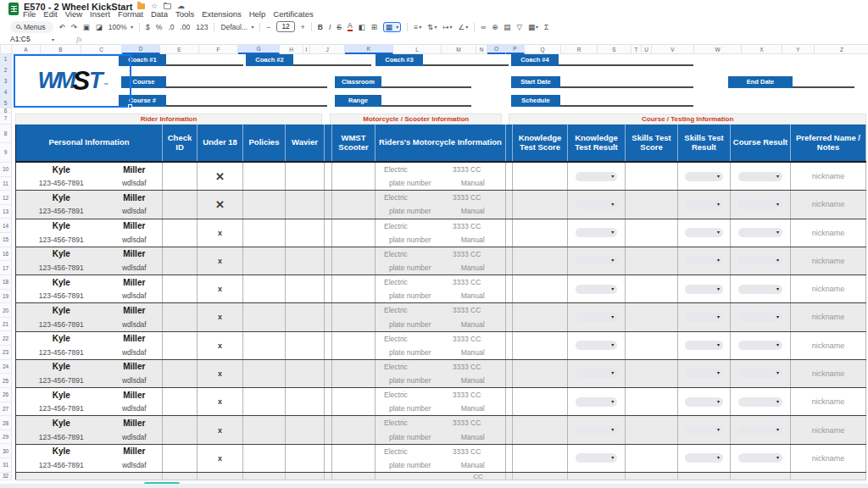  What do you see at coordinates (258, 14) in the screenshot?
I see `menu-item-help: Help` at bounding box center [258, 14].